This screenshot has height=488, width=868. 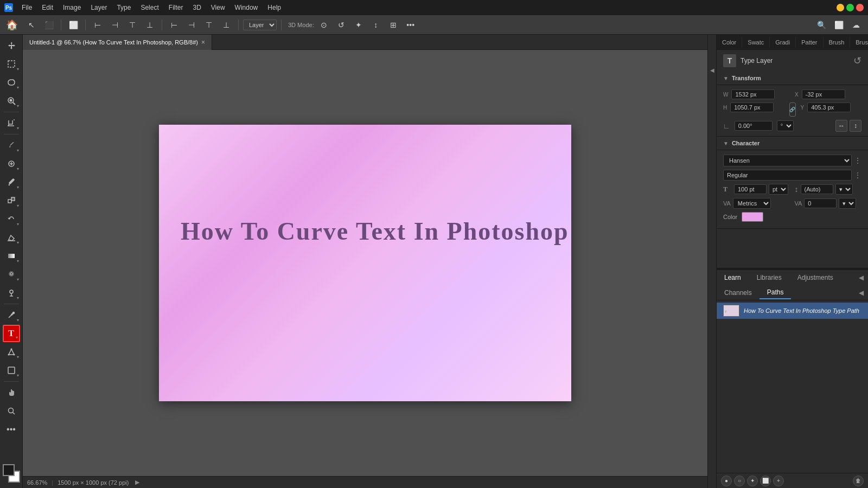 What do you see at coordinates (48, 8) in the screenshot?
I see `menu-edit: Edit` at bounding box center [48, 8].